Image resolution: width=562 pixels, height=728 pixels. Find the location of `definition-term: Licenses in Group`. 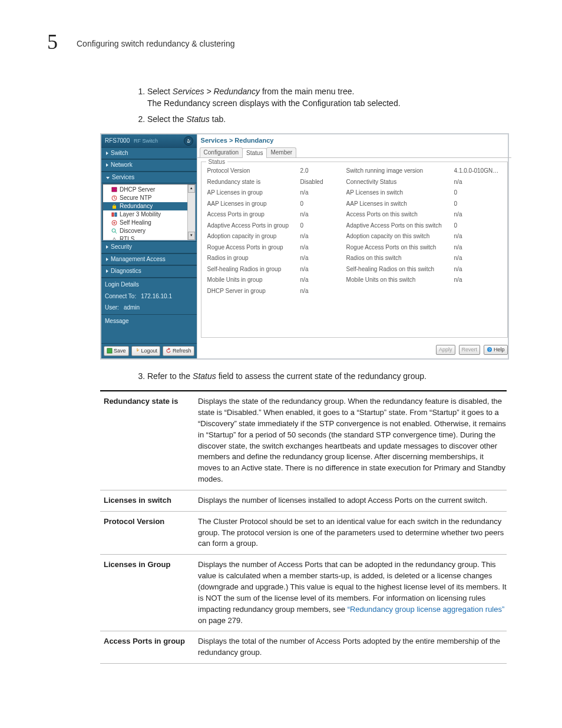

definition-term: Licenses in Group is located at coordinates (149, 593).